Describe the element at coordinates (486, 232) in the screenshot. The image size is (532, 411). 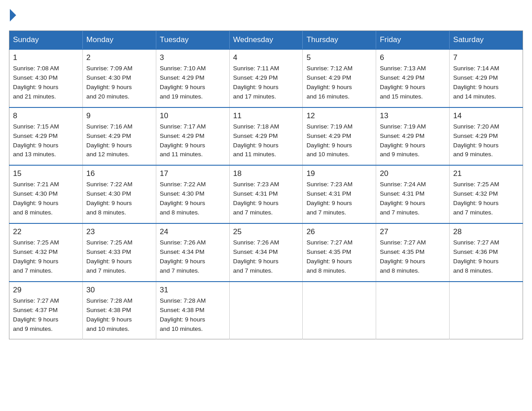
I see `day-number: 28` at that location.